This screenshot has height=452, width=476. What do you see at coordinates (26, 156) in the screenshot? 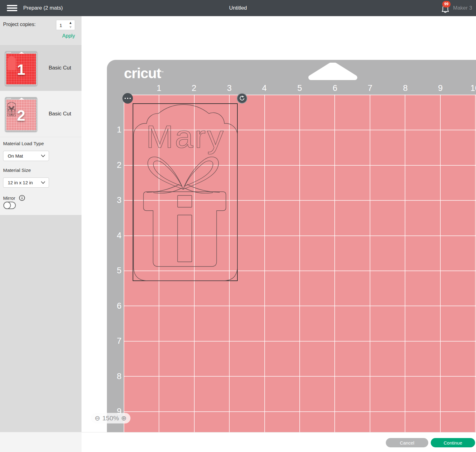
I see `material-load-type-select: On Mat` at bounding box center [26, 156].